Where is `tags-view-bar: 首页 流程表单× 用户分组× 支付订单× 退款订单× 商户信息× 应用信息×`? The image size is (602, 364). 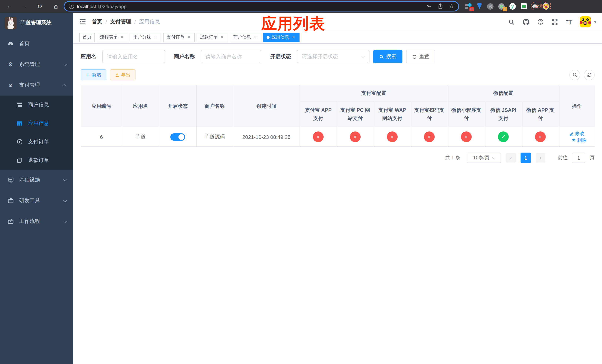 tags-view-bar: 首页 流程表单× 用户分组× 支付订单× 退款订单× 商户信息× 应用信息× is located at coordinates (338, 37).